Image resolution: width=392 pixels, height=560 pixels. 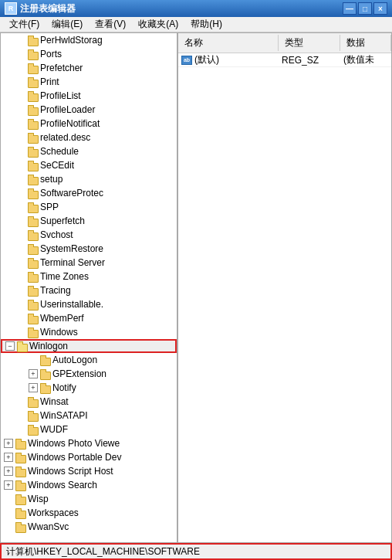 What do you see at coordinates (103, 552) in the screenshot?
I see `status-text: 计算机\HKEY_LOCAL_MACHINE\SOFTWARE` at bounding box center [103, 552].